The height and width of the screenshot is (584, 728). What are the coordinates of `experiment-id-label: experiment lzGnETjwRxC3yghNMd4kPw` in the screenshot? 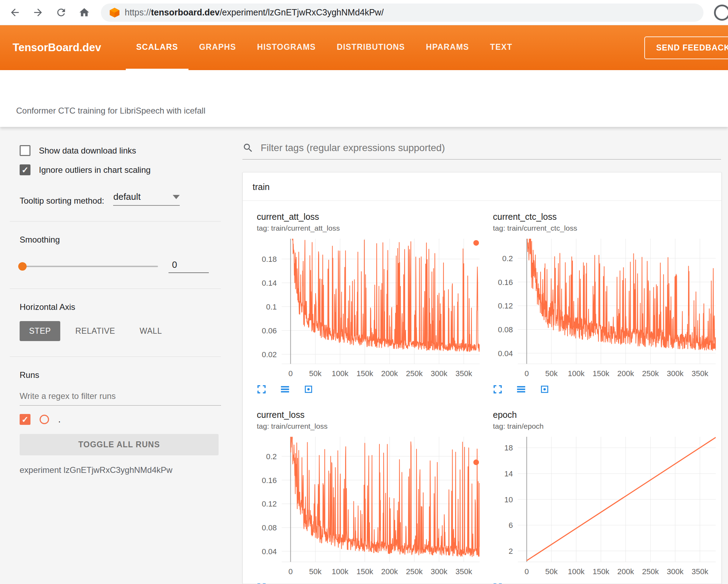 It's located at (121, 470).